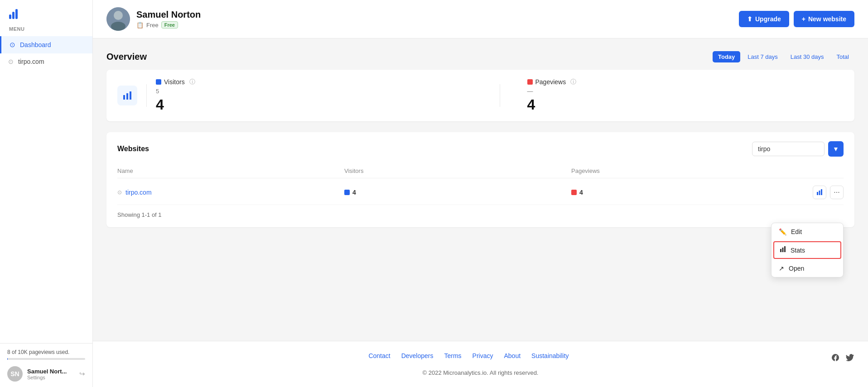  I want to click on pageviews-used-label: 8 of 10K pageviews used., so click(46, 352).